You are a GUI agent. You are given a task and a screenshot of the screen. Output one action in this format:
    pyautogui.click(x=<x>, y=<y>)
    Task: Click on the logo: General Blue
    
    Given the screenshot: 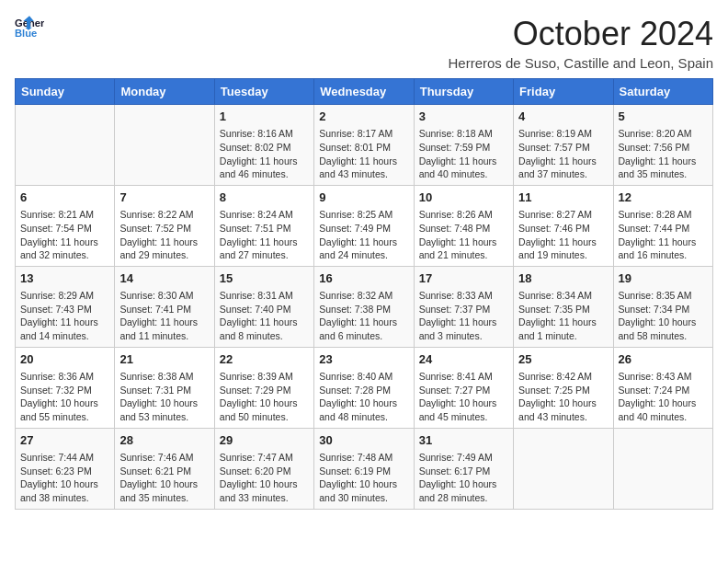 What is the action you would take?
    pyautogui.click(x=29, y=28)
    